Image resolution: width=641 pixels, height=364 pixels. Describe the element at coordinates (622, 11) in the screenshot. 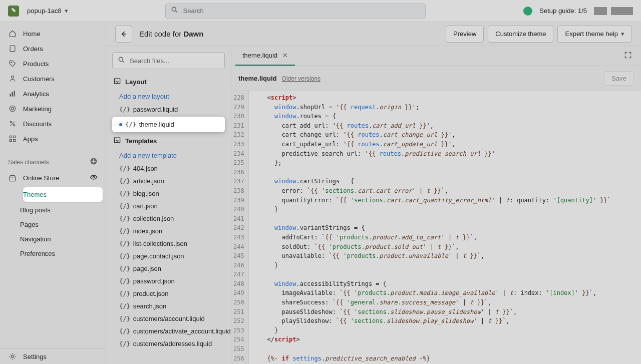

I see `account-menu` at that location.